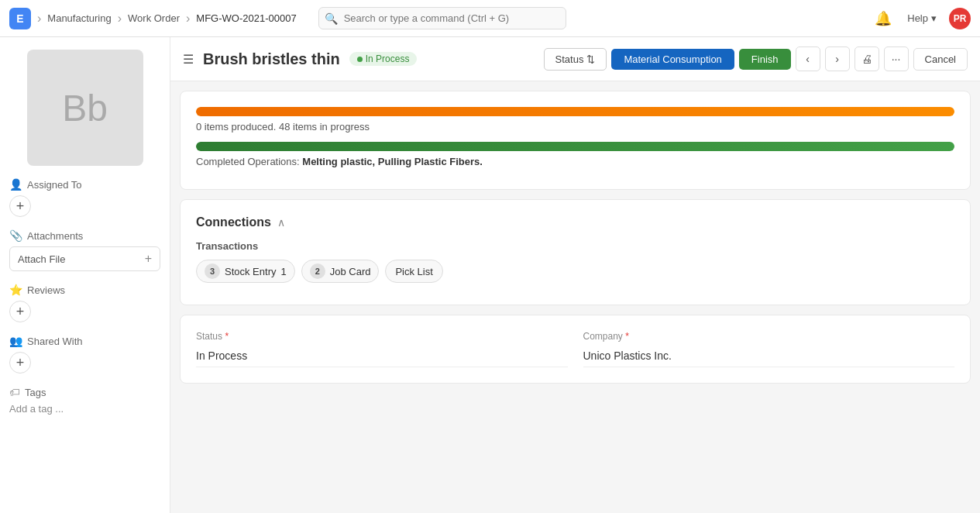 Image resolution: width=980 pixels, height=513 pixels. What do you see at coordinates (769, 356) in the screenshot?
I see `company-field-value: Unico Plastics Inc.` at bounding box center [769, 356].